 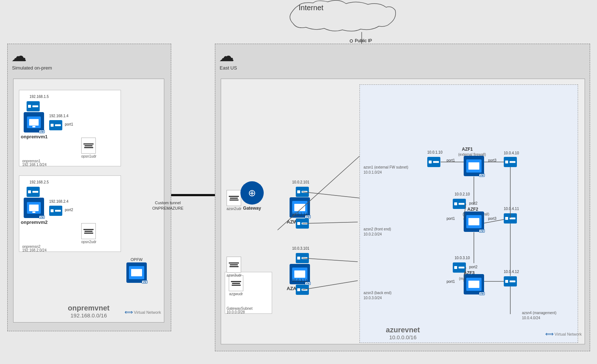 What do you see at coordinates (511, 209) in the screenshot?
I see `sn4-ip2-label: 10.0.4.11` at bounding box center [511, 209].